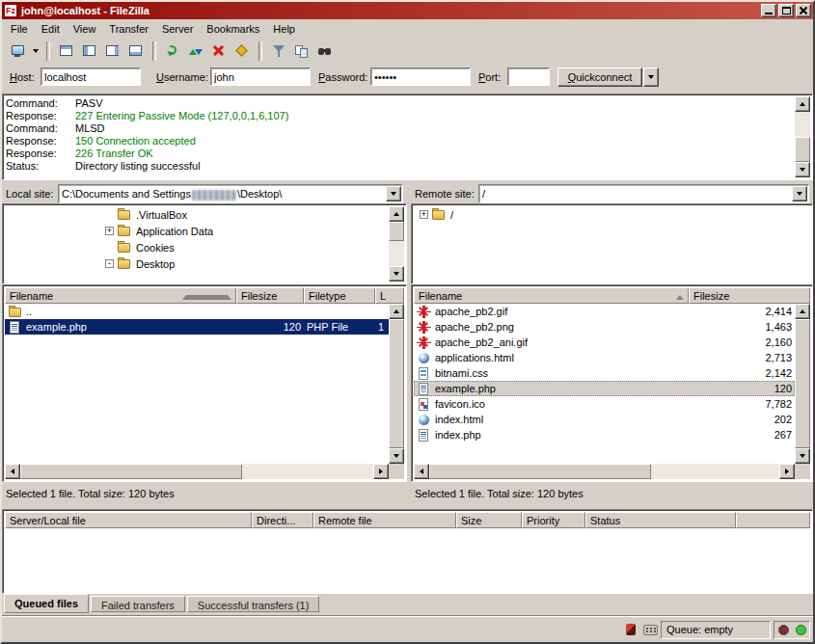 This screenshot has height=644, width=815. I want to click on username-input, so click(260, 77).